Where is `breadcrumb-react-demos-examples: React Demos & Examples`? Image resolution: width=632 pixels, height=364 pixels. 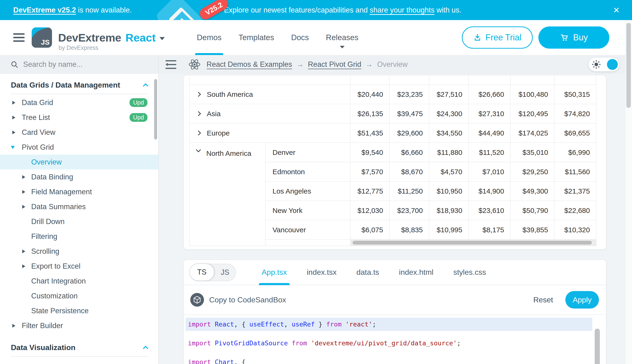 breadcrumb-react-demos-examples: React Demos & Examples is located at coordinates (249, 64).